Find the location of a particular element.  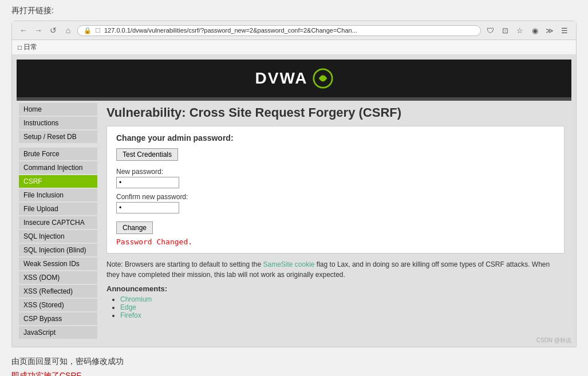

more-icon: ≫ is located at coordinates (550, 30).